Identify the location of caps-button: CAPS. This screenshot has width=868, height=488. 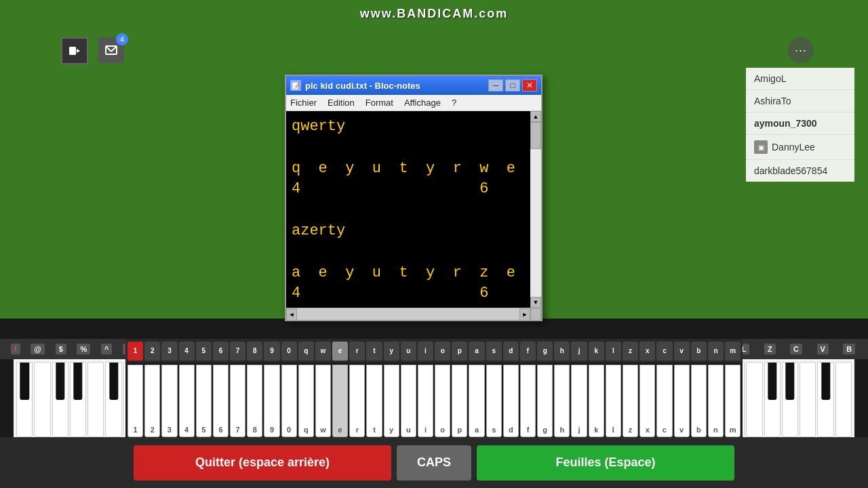
(434, 463).